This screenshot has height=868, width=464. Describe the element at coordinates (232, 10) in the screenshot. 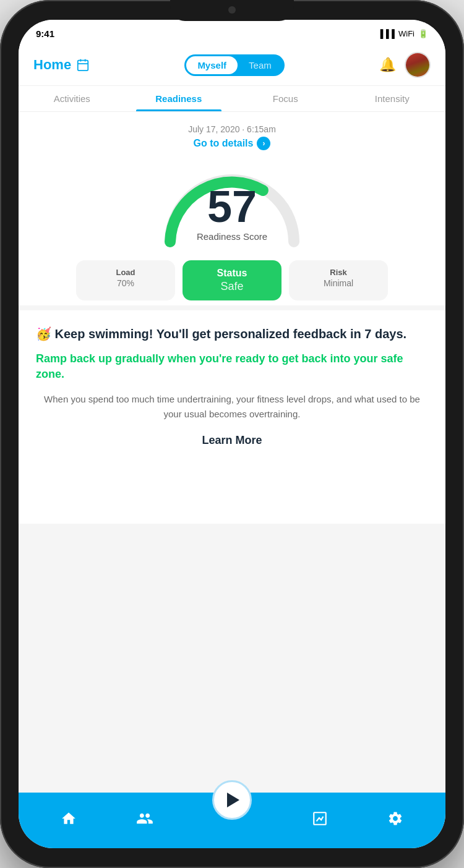

I see `phone-camera` at that location.